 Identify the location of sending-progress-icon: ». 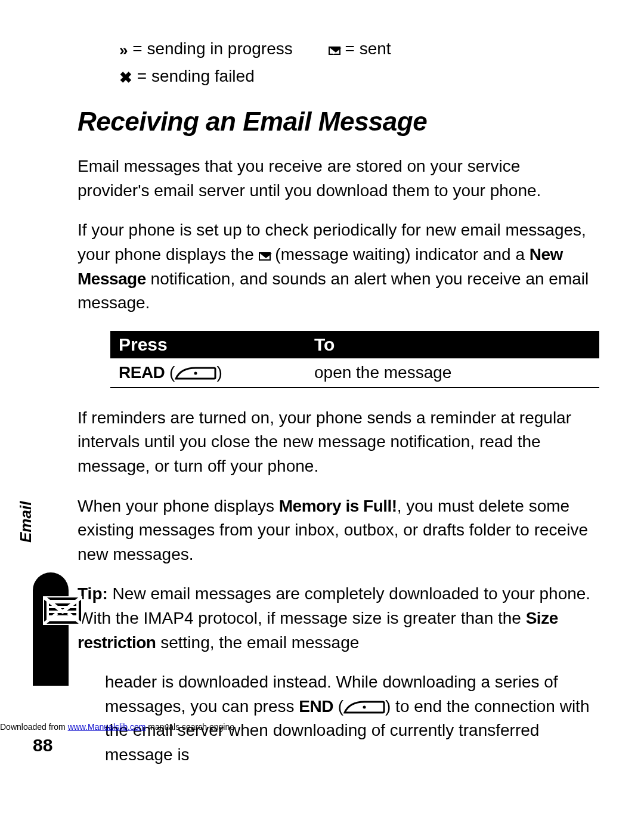
(123, 51).